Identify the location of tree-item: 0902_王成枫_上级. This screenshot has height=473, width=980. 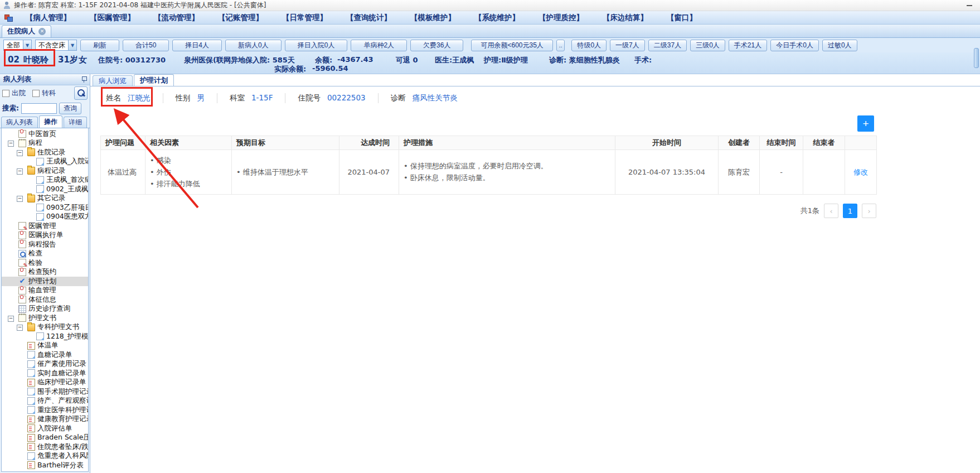
(45, 190).